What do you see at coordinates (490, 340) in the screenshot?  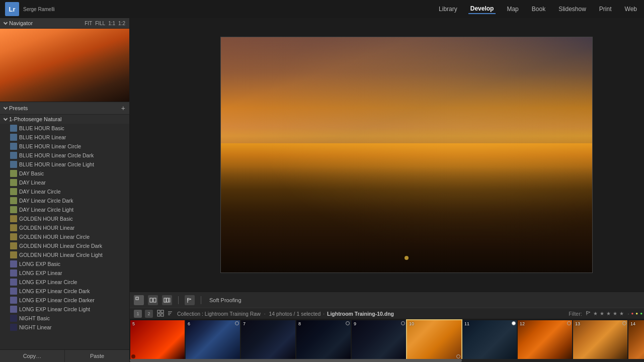 I see `thumb-item-11: 11` at bounding box center [490, 340].